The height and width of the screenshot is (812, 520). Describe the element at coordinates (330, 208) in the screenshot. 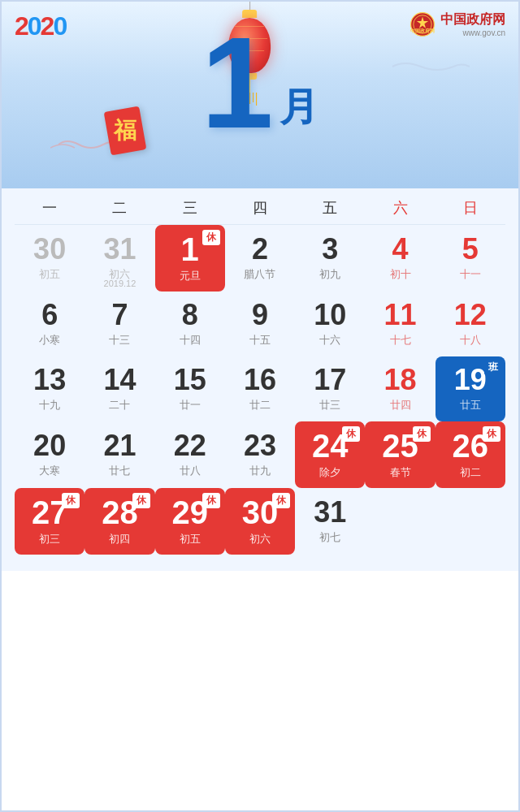

I see `day-header-fri: 五` at that location.